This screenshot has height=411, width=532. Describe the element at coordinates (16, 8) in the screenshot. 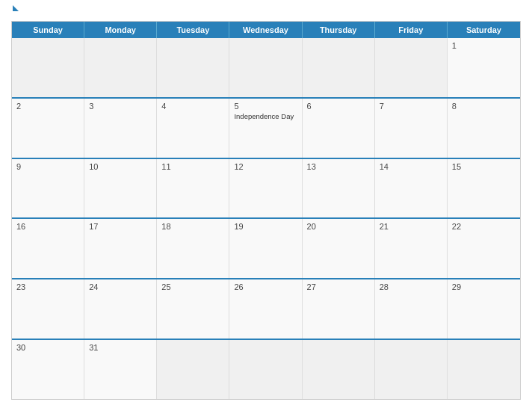

I see `logo-triangle-icon` at that location.